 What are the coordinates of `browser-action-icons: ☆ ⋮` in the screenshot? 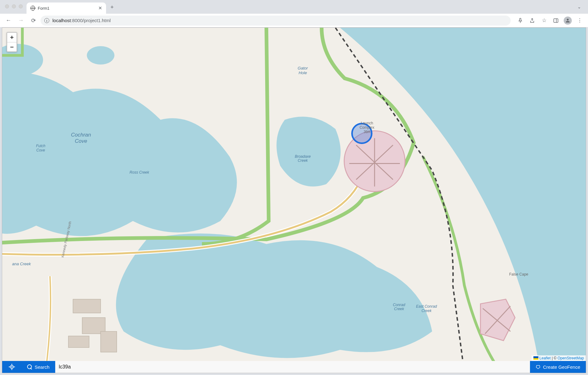 It's located at (550, 21).